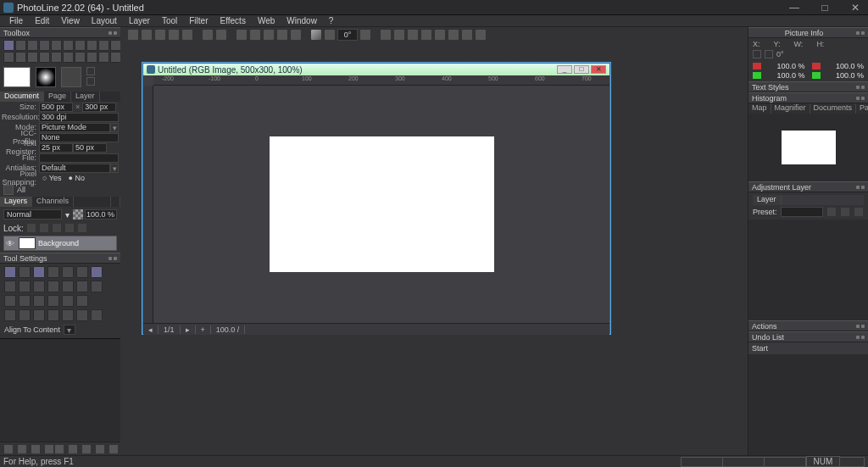 The image size is (868, 467). What do you see at coordinates (233, 20) in the screenshot?
I see `menu-effects: Effects` at bounding box center [233, 20].